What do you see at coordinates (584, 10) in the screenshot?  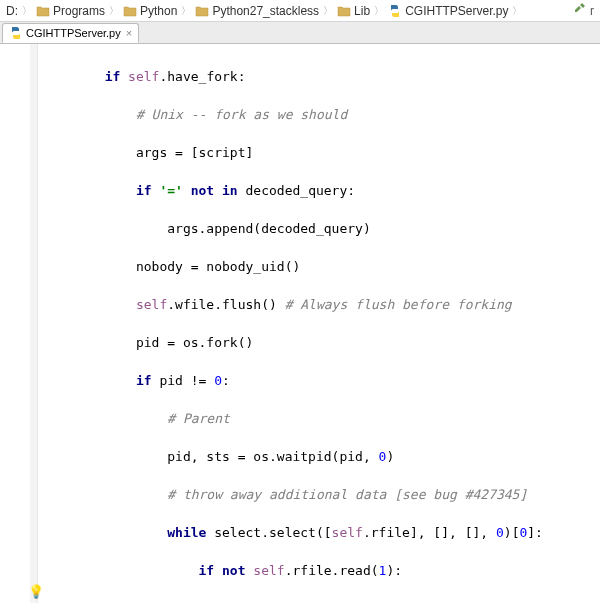 I see `toolbar-right: r` at bounding box center [584, 10].